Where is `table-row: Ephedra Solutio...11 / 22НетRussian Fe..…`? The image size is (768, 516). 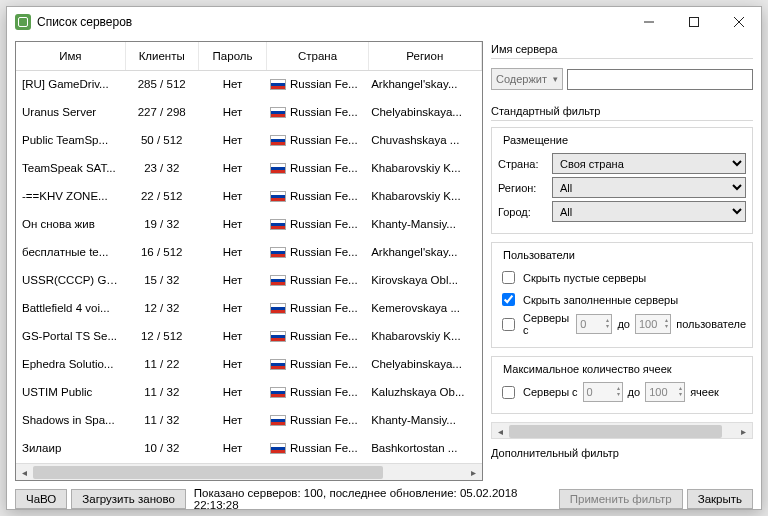 table-row: Ephedra Solutio...11 / 22НетRussian Fe..… is located at coordinates (249, 364).